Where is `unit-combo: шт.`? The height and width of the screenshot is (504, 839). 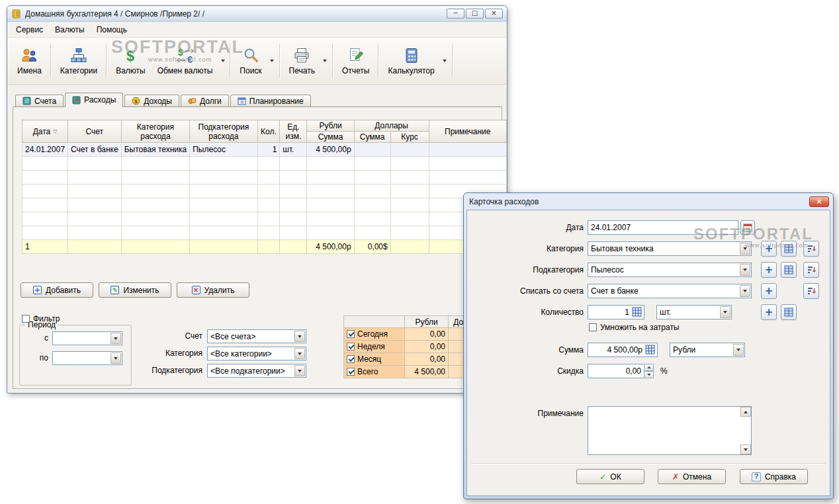
unit-combo: шт. is located at coordinates (694, 312).